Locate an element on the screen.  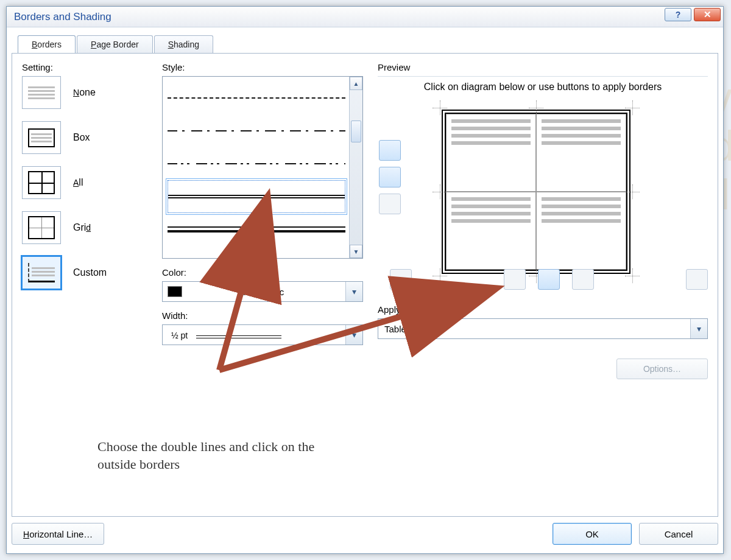
horizontal-line-button: Horizontal Line… is located at coordinates (58, 534).